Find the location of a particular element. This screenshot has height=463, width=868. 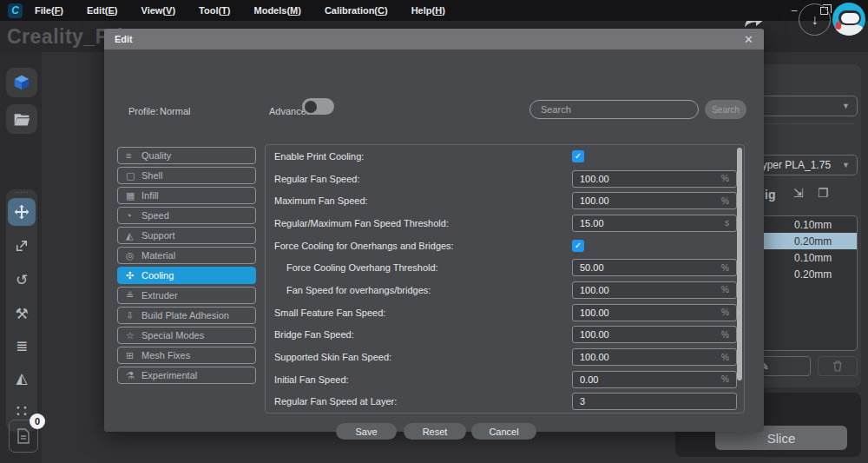

list-icon: ≣ is located at coordinates (22, 346).